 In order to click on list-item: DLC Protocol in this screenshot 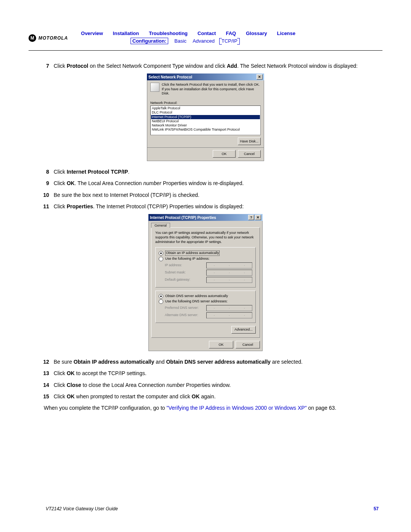, I will do `click(206, 113)`.